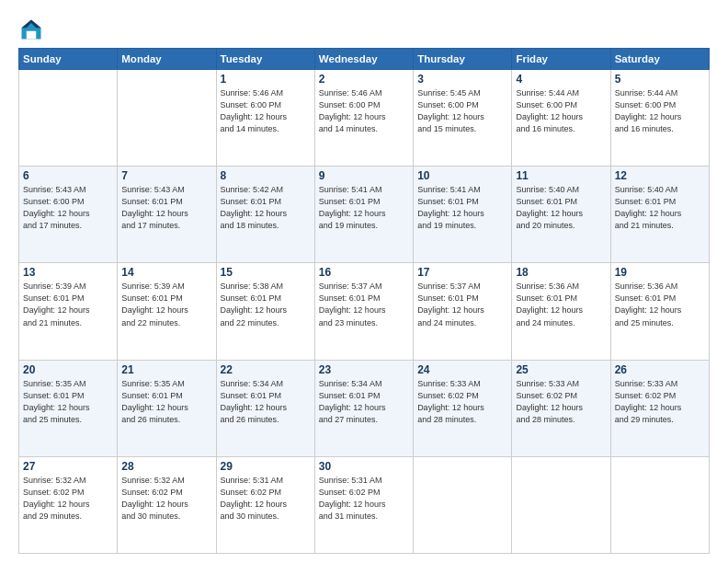  Describe the element at coordinates (266, 208) in the screenshot. I see `day-info: Sunrise: 5:42 AMSunset: 6:01 PMDaylight:…` at that location.